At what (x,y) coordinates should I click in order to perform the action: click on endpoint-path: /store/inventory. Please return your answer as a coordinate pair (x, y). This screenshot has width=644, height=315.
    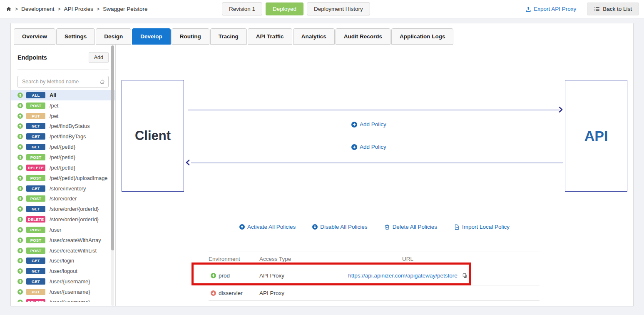
    Looking at the image, I should click on (68, 188).